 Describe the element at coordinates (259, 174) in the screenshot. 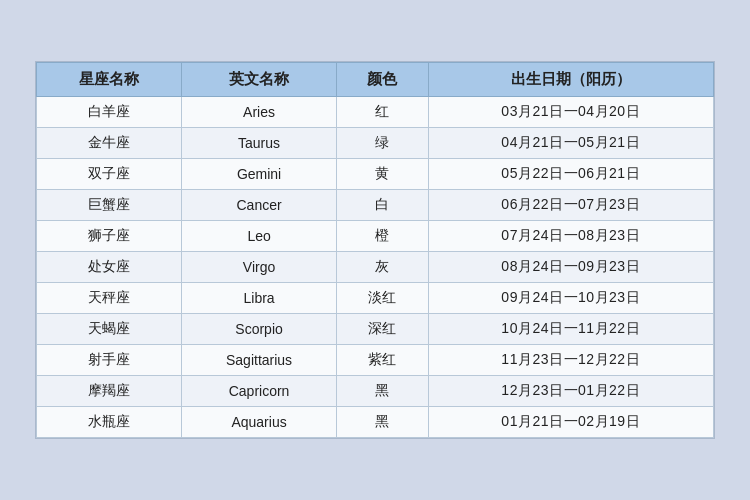

I see `cell-english-name: Gemini` at that location.